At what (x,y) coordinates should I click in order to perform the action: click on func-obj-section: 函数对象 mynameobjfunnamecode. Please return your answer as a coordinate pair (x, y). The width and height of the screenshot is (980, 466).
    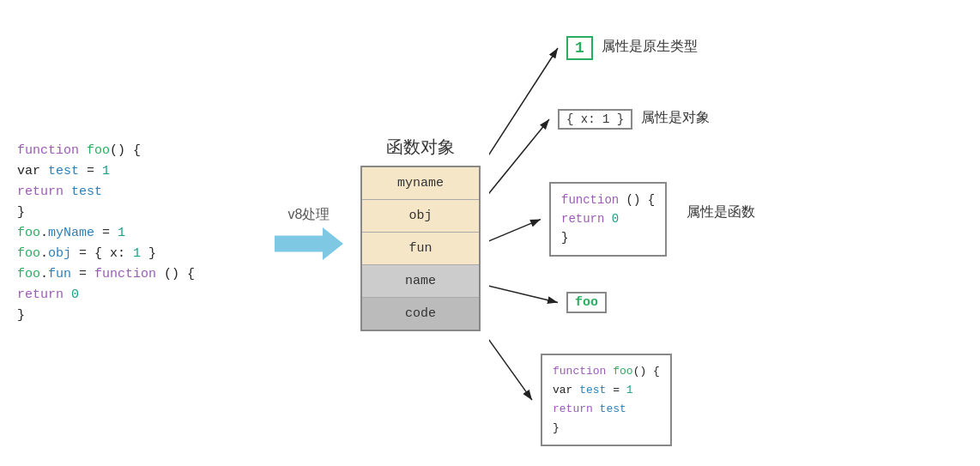
    Looking at the image, I should click on (420, 233).